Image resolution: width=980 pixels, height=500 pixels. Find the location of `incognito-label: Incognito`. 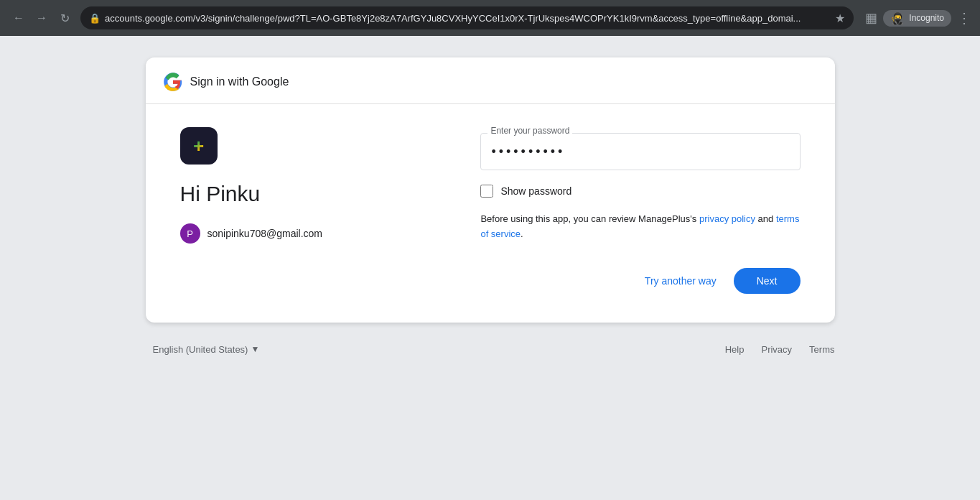

incognito-label: Incognito is located at coordinates (926, 18).